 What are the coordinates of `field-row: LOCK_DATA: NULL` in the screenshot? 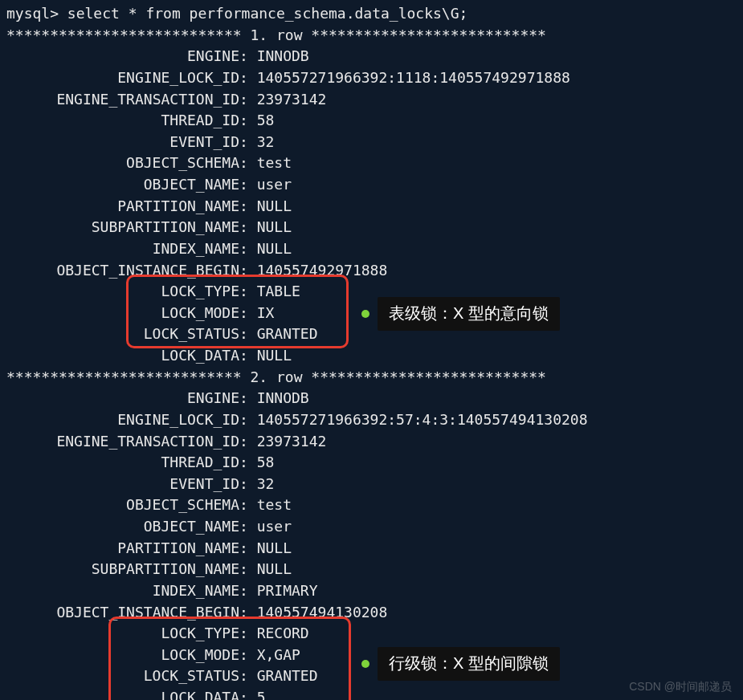 It's located at (371, 356).